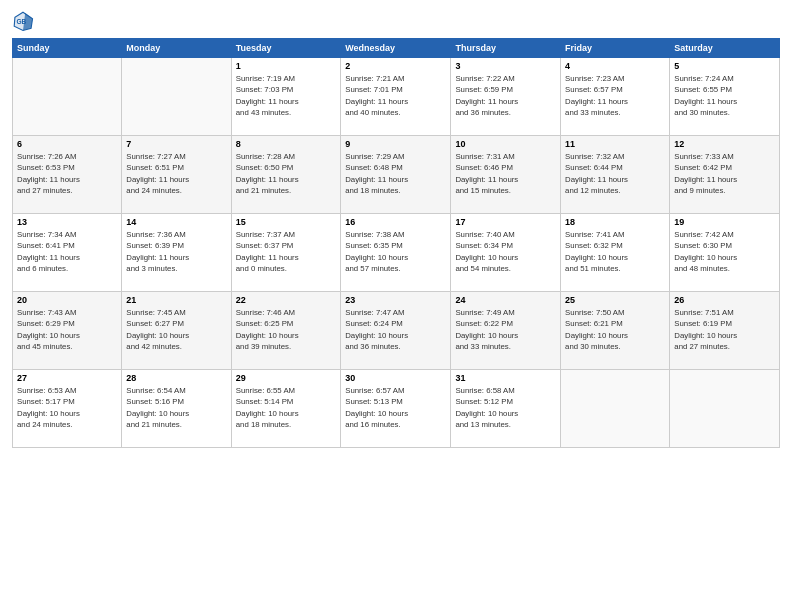 The image size is (792, 612). What do you see at coordinates (286, 331) in the screenshot?
I see `calendar-cell: 22Sunrise: 7:46 AMSunset: 6:25 PMDayligh…` at bounding box center [286, 331].